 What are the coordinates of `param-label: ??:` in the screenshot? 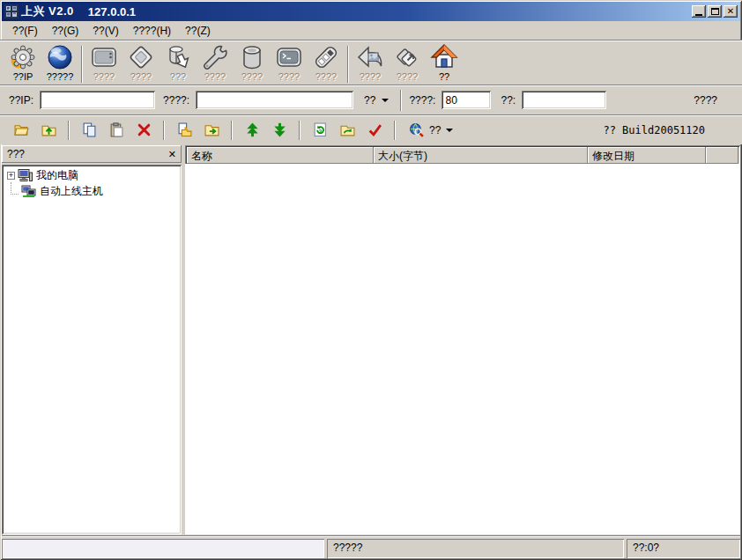 It's located at (508, 100).